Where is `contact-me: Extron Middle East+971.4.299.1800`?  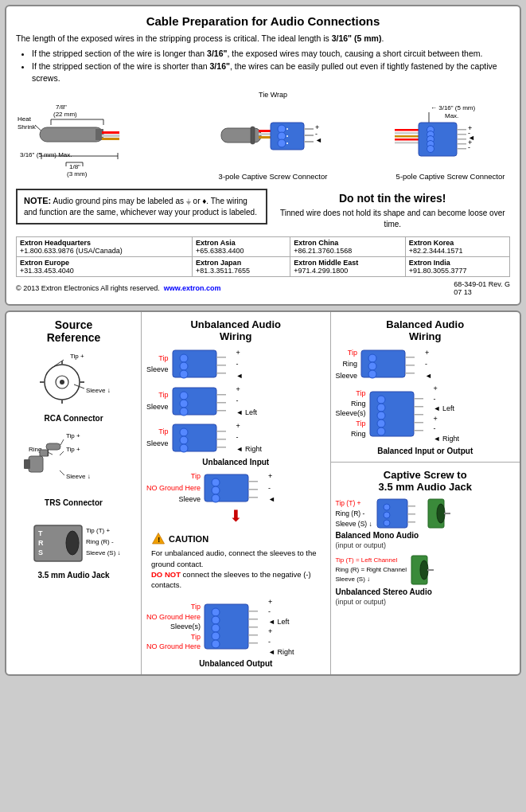 contact-me: Extron Middle East+971.4.299.1800 is located at coordinates (348, 266).